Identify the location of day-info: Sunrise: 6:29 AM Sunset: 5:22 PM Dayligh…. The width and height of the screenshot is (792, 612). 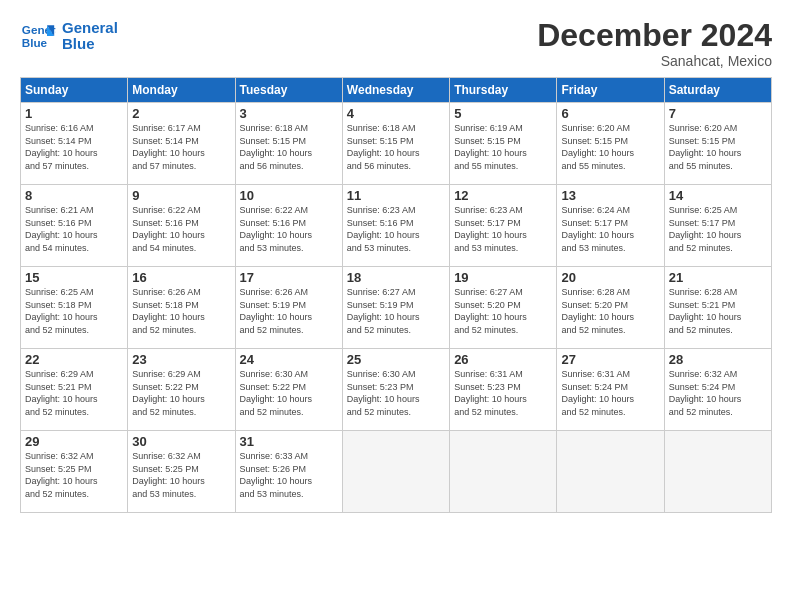
(181, 393).